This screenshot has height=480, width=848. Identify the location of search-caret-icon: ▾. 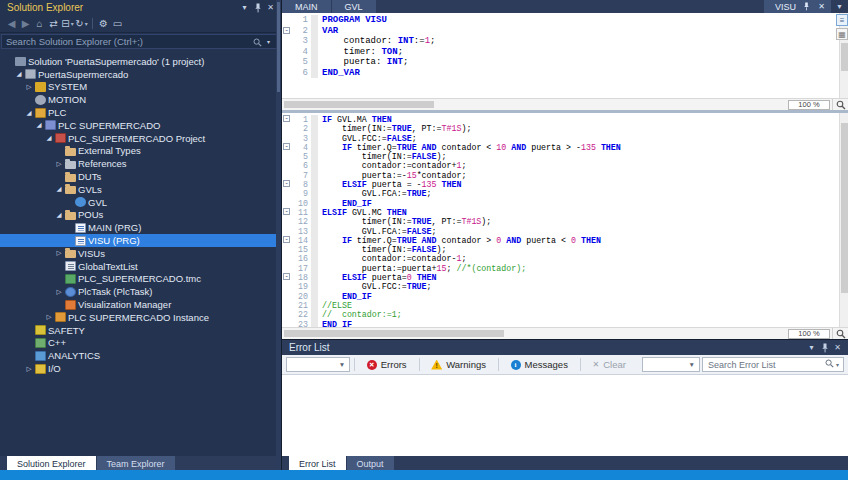
(838, 364).